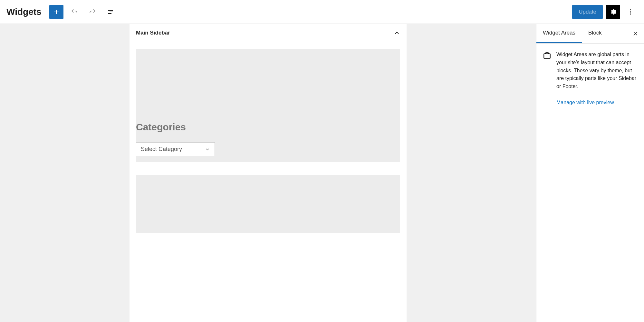 The width and height of the screenshot is (644, 322). I want to click on sidebar-tabs: Widget Areas Block, so click(590, 34).